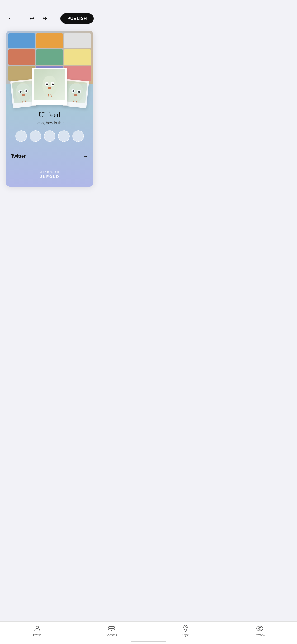 This screenshot has height=644, width=297. I want to click on arrow-right-icon: →, so click(86, 156).